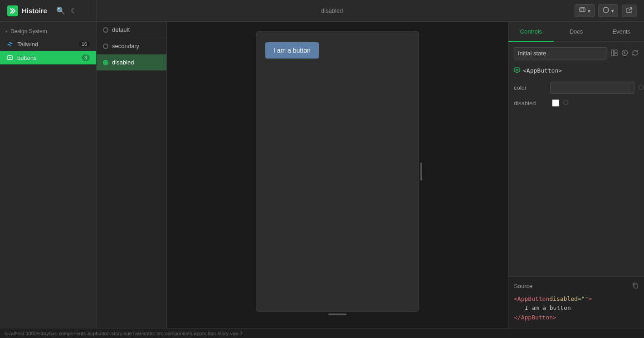  I want to click on initial-state-row: Initial state, so click(576, 54).